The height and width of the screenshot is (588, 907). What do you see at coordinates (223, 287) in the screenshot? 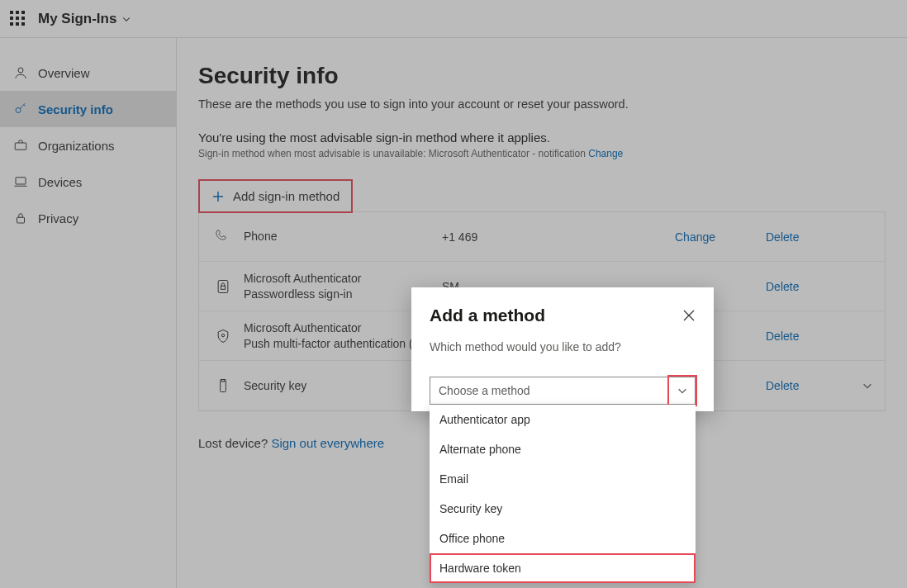
I see `auth-lock-icon` at bounding box center [223, 287].